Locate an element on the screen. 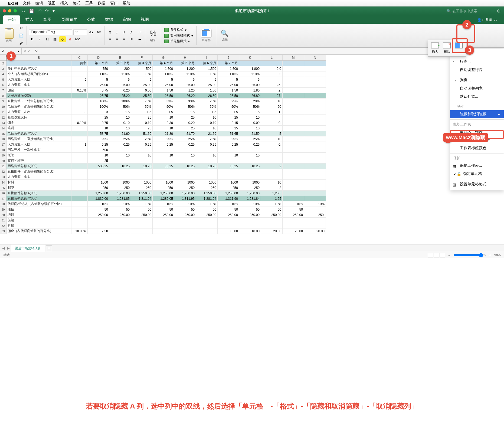  cell: 个人（占销售总额的百分比） is located at coordinates (39, 74).